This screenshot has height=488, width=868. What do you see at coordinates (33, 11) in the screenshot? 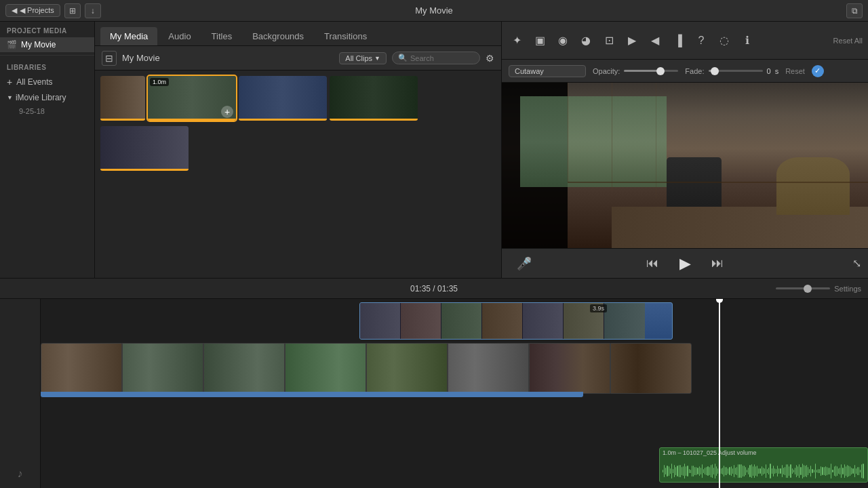
I see `projects-button: ◀ ◀ Projects` at bounding box center [33, 11].